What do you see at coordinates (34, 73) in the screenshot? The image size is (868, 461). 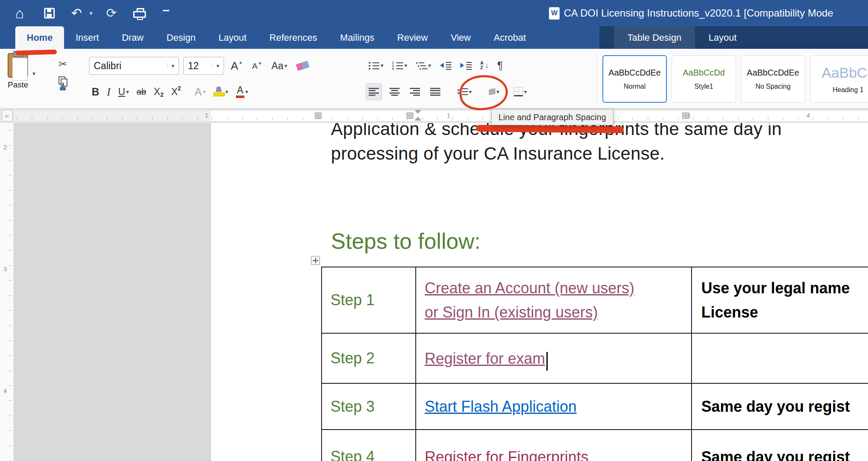 I see `paste-dropdown-icon: ▾` at bounding box center [34, 73].